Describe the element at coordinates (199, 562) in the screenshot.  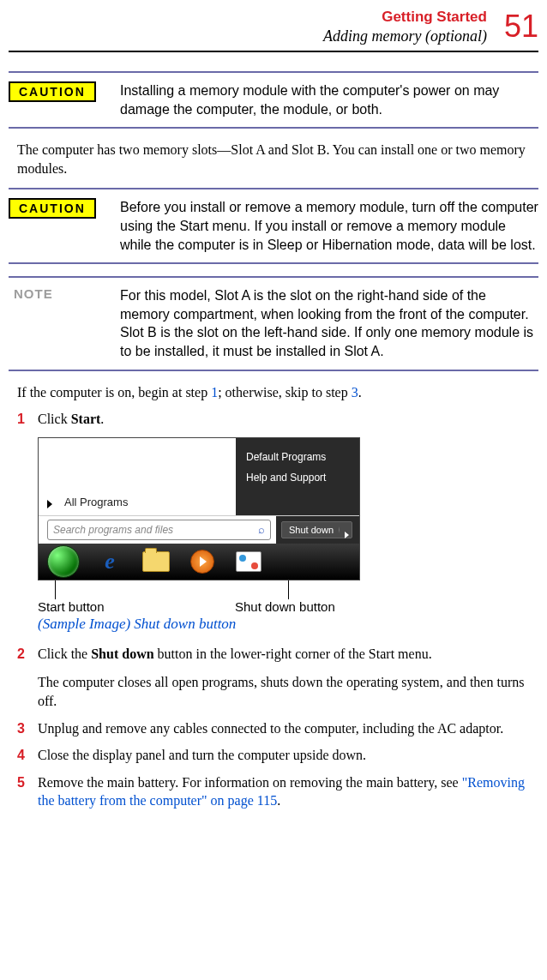
I see `taskbar: e` at that location.